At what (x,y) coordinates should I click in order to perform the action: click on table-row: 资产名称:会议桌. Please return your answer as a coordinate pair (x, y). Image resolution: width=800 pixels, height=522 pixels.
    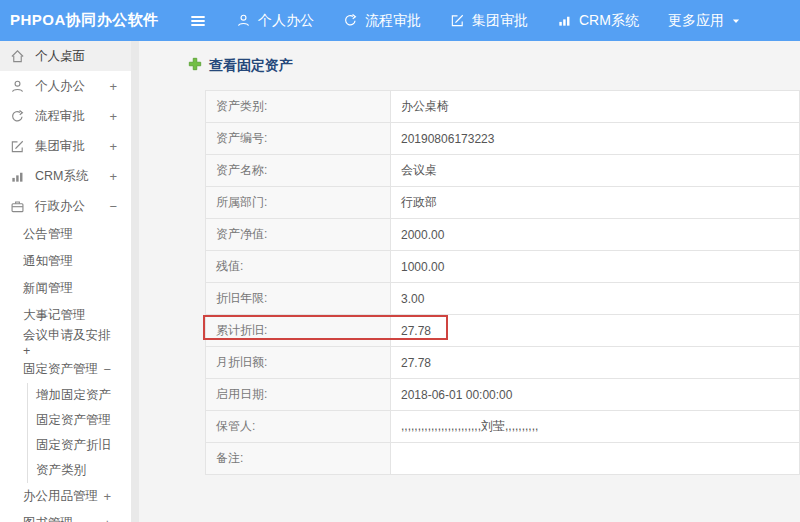
    Looking at the image, I should click on (503, 171).